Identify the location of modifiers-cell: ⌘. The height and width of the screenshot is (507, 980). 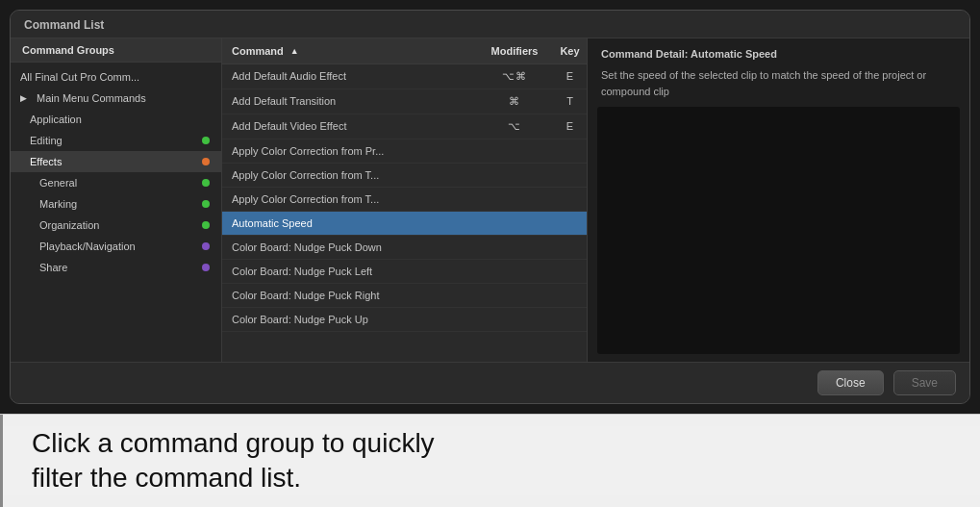
(515, 102).